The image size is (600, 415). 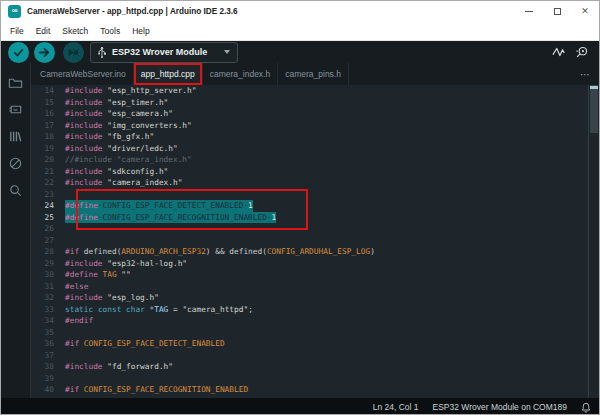 I want to click on toolbar-right, so click(x=570, y=52).